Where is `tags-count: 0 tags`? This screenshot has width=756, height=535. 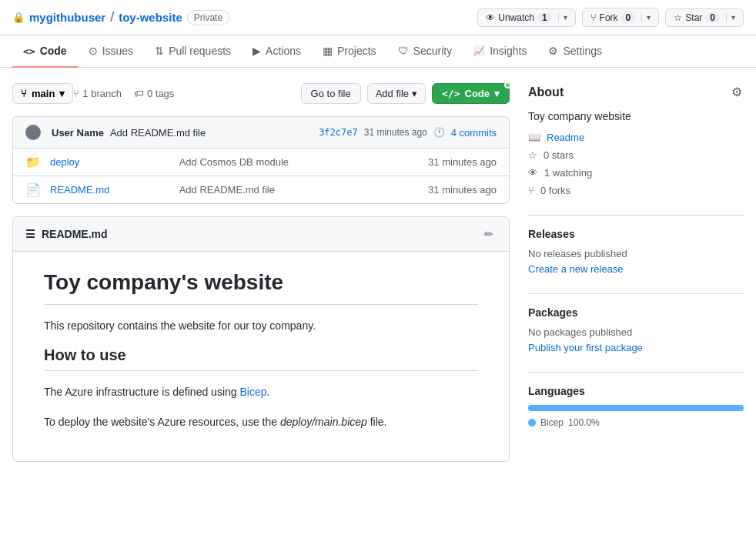 tags-count: 0 tags is located at coordinates (160, 94).